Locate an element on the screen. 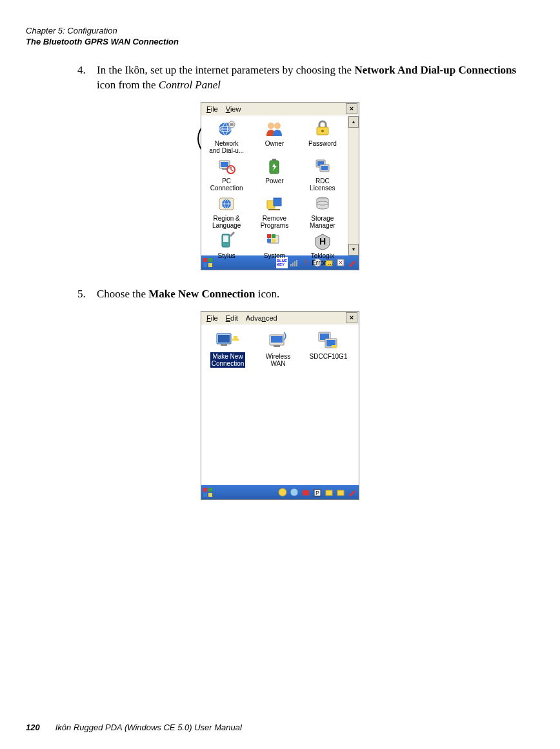  page-footer: 120 Ikôn Rugged PDA (Windows CE 5.0) Use… is located at coordinates (134, 728).